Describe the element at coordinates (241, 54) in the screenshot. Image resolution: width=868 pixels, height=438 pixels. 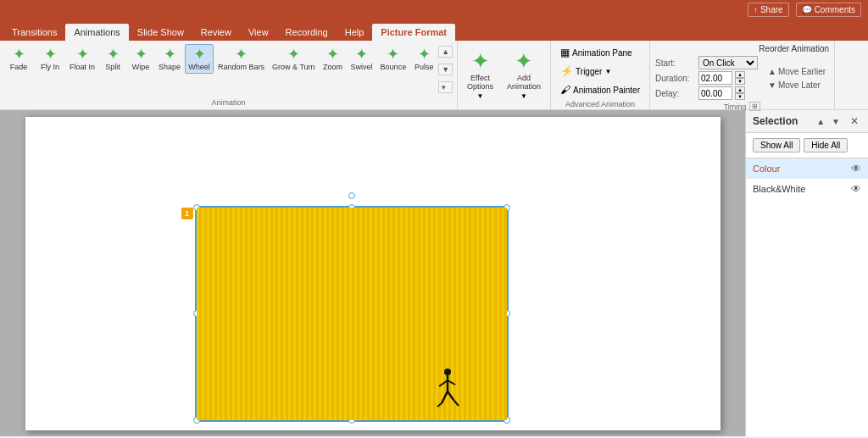
I see `randombars-icon: ✦` at that location.